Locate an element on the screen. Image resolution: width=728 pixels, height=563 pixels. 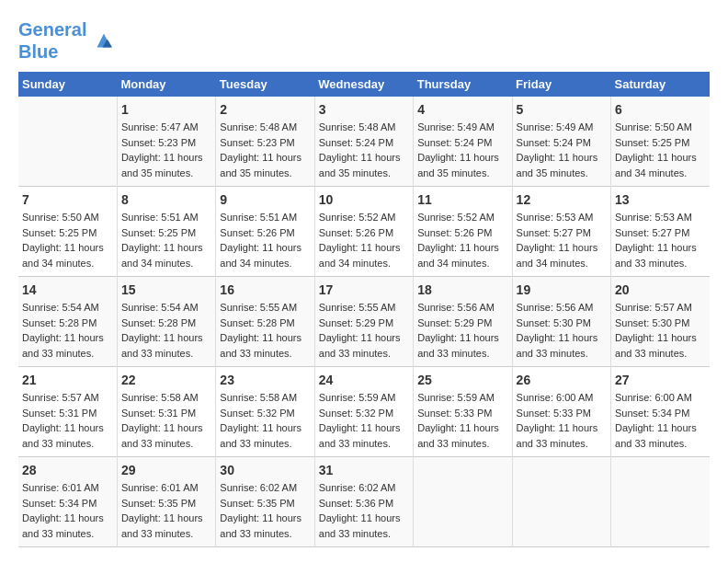
calendar-cell: 31Sunrise: 6:02 AM Sunset: 5:36 PM Dayli… is located at coordinates (364, 502).